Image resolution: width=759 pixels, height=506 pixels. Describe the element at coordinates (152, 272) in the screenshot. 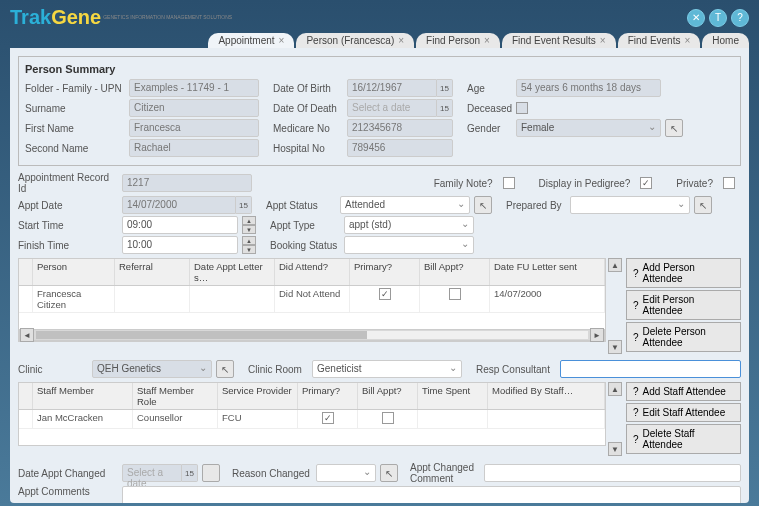

I see `col-referral: Referral` at that location.